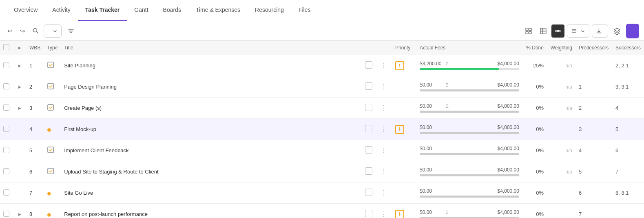  I want to click on nav-tab-task-tracker: Task Tracker, so click(103, 11).